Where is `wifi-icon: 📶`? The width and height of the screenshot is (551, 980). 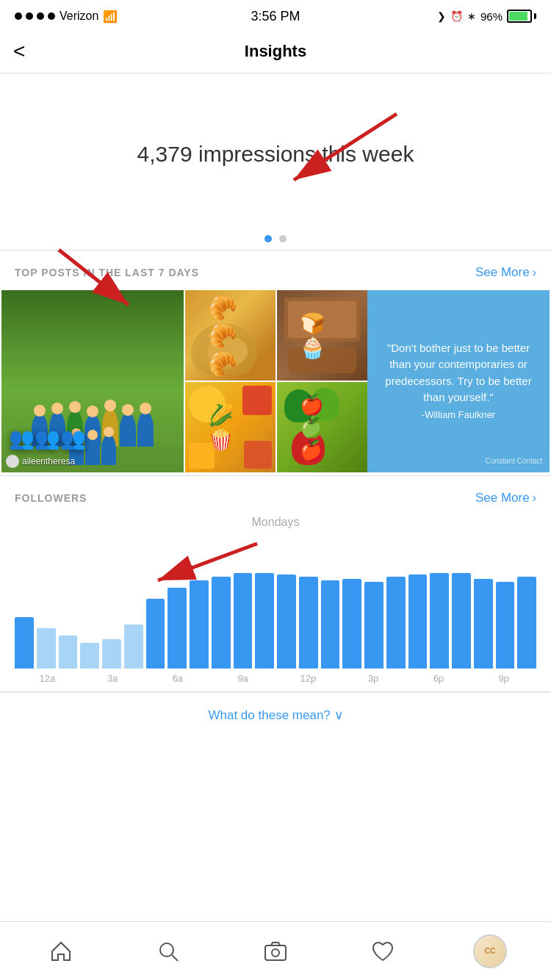
wifi-icon: 📶 is located at coordinates (110, 16).